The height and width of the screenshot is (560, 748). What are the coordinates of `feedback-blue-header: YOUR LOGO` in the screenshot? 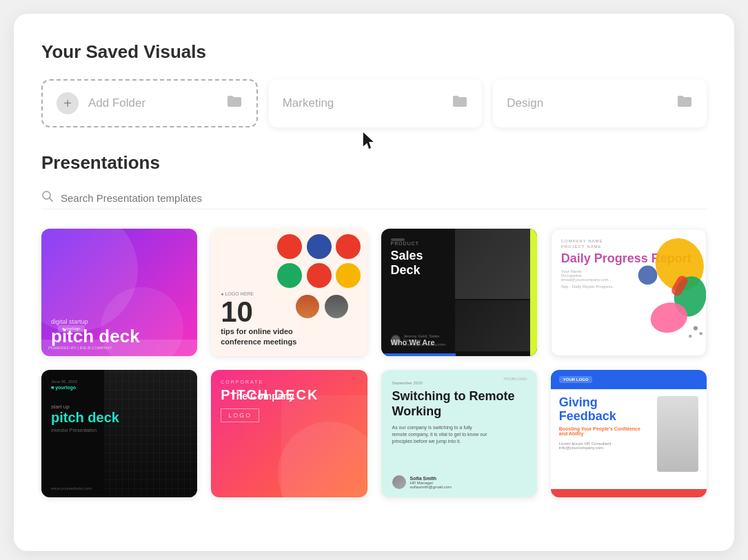 It's located at (629, 380).